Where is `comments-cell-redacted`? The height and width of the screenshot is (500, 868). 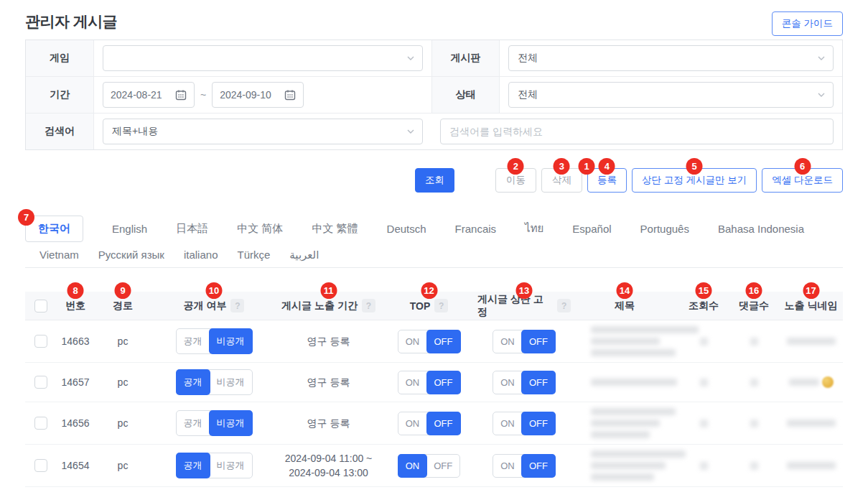 comments-cell-redacted is located at coordinates (754, 424).